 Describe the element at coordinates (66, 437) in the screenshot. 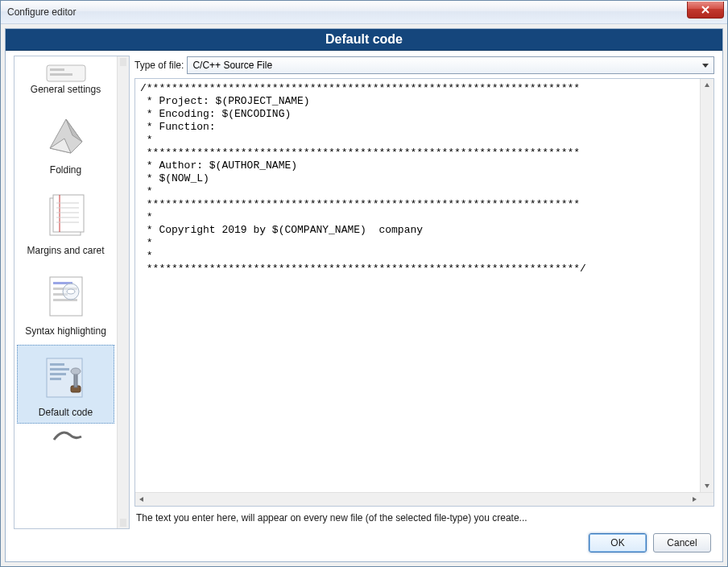

I see `sidebar-item-next` at that location.